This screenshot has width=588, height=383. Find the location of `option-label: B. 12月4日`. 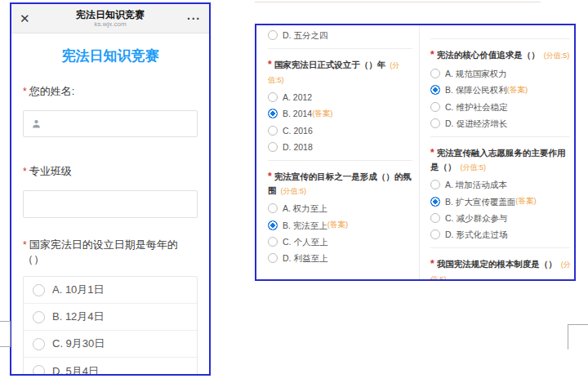

option-label: B. 12月4日 is located at coordinates (78, 317).